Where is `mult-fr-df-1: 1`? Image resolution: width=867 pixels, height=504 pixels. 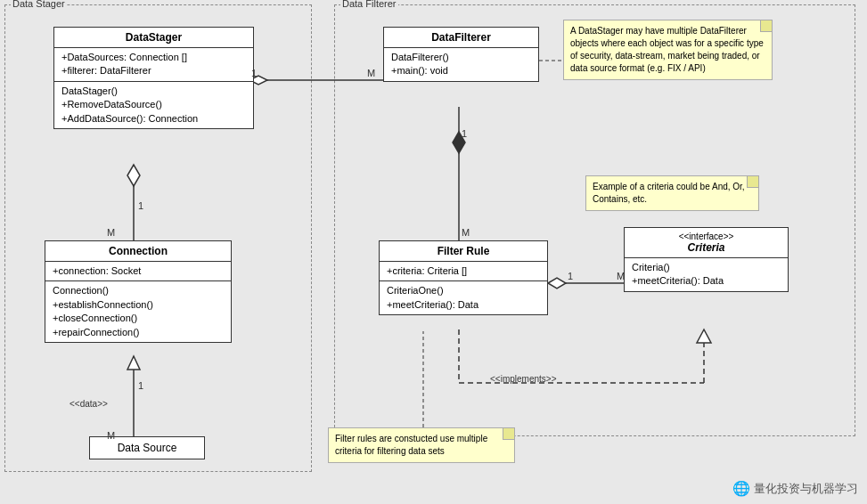 mult-fr-df-1: 1 is located at coordinates (464, 134).